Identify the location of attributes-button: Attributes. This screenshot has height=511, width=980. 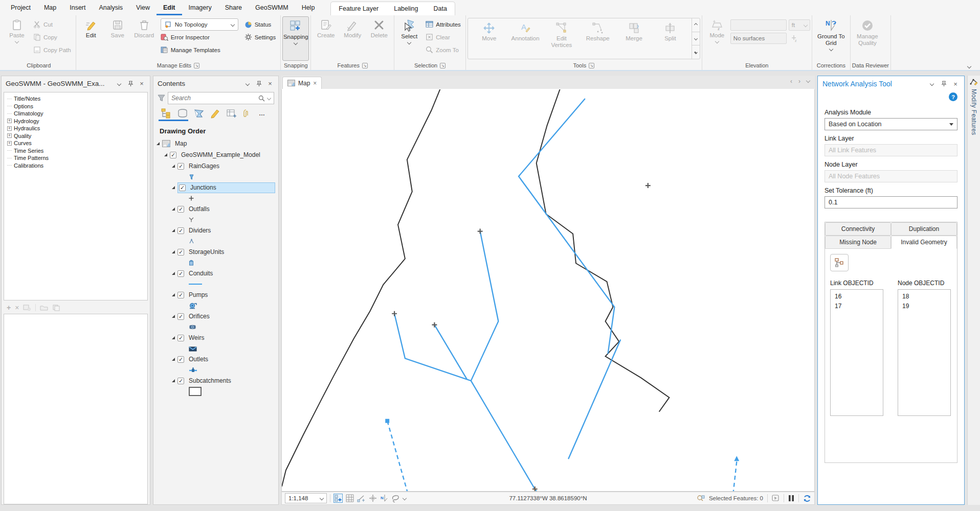
(443, 25).